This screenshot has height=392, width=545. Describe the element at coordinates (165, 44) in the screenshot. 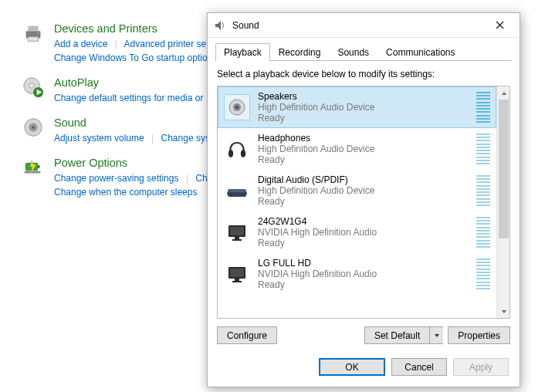

I see `cp-link-advanced-printer: Advanced printer se` at that location.